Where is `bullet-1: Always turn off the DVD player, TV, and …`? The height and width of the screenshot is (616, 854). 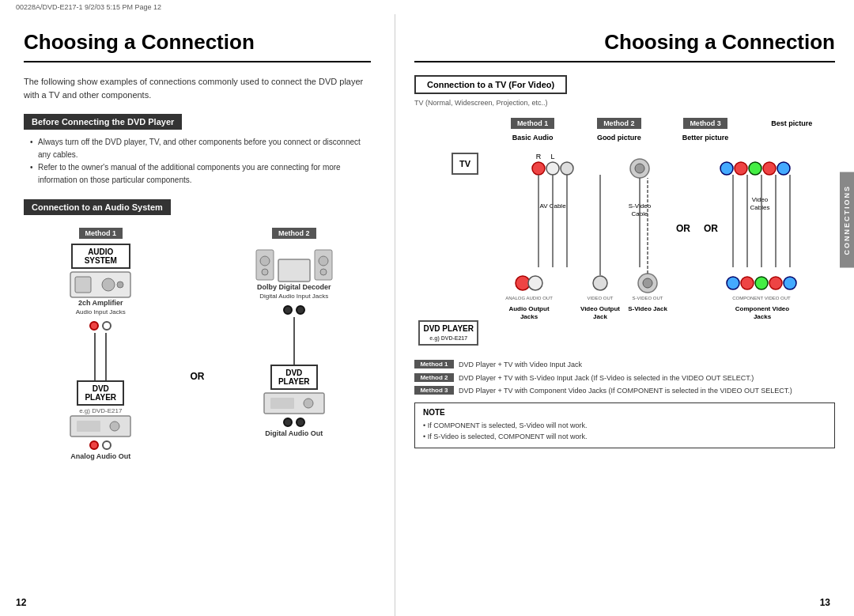 bullet-1: Always turn off the DVD player, TV, and … is located at coordinates (201, 149).